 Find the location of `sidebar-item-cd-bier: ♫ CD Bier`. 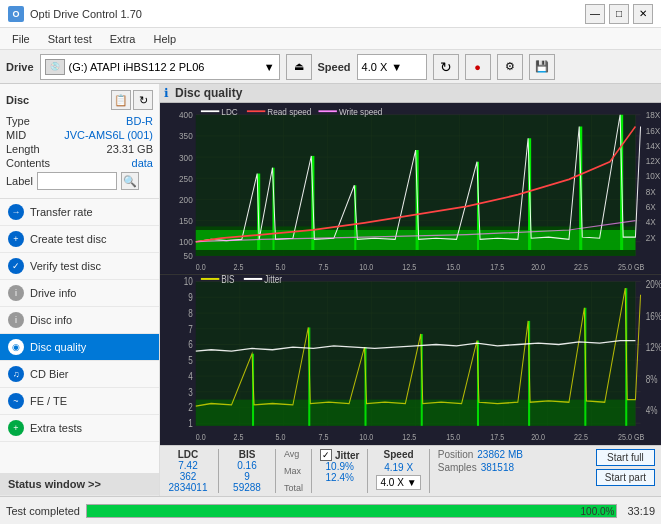

sidebar-item-cd-bier: ♫ CD Bier is located at coordinates (80, 374).